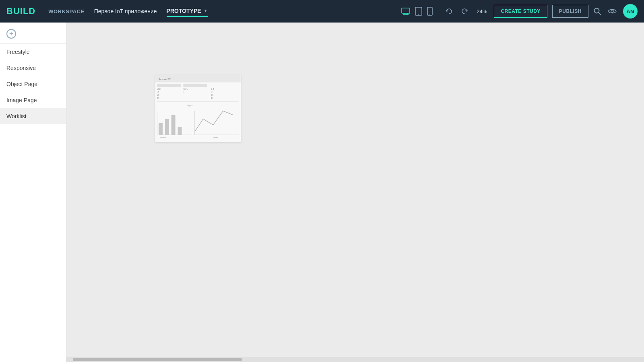 The height and width of the screenshot is (362, 644). I want to click on svg-text: 20, so click(213, 98).